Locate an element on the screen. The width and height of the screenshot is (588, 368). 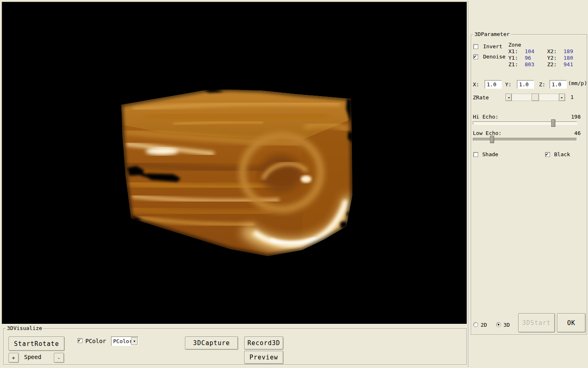
start-rotate-button: StartRotate is located at coordinates (37, 343).